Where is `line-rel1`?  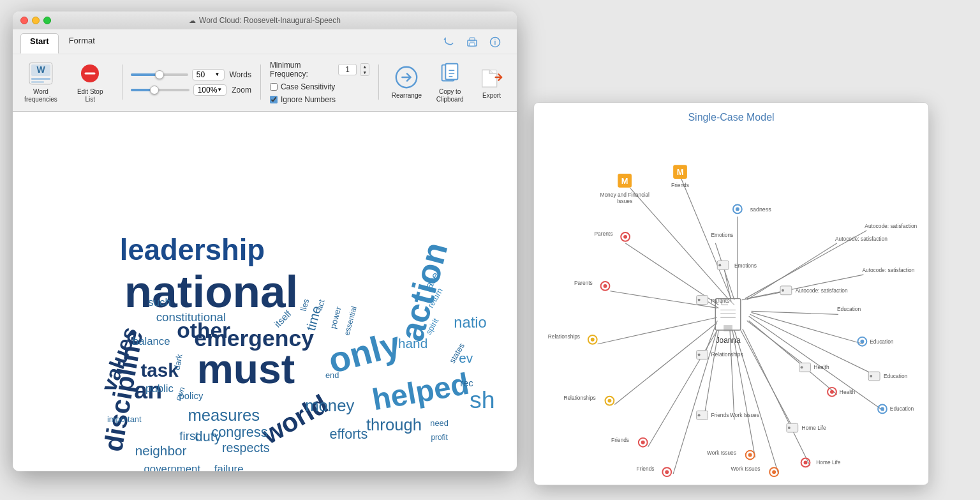 line-rel1 is located at coordinates (657, 331).